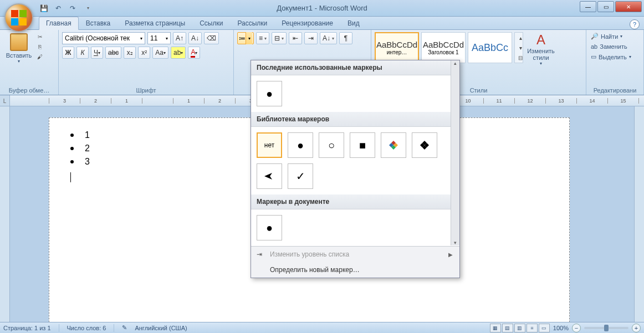  Describe the element at coordinates (44, 8) in the screenshot. I see `save-icon: 💾` at that location.